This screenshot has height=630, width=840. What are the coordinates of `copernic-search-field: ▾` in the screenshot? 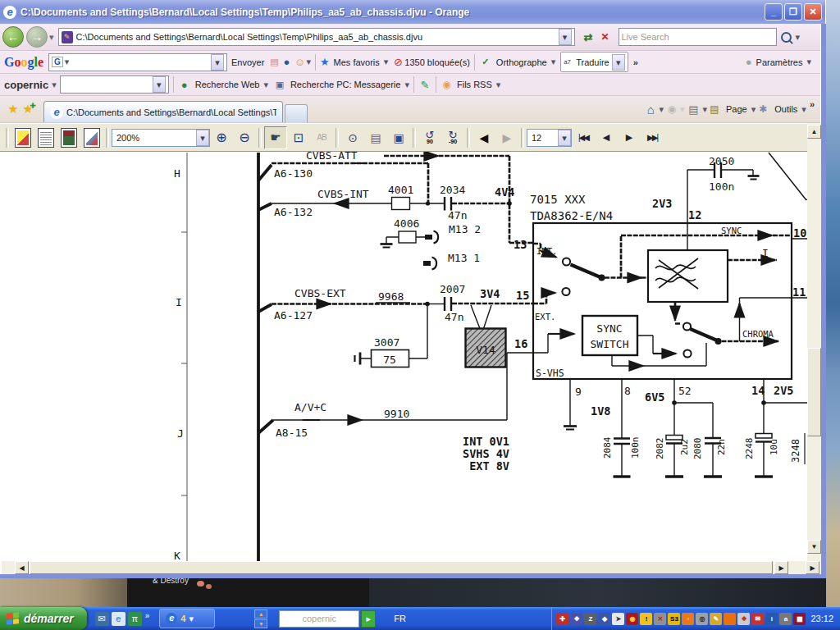 It's located at (115, 84).